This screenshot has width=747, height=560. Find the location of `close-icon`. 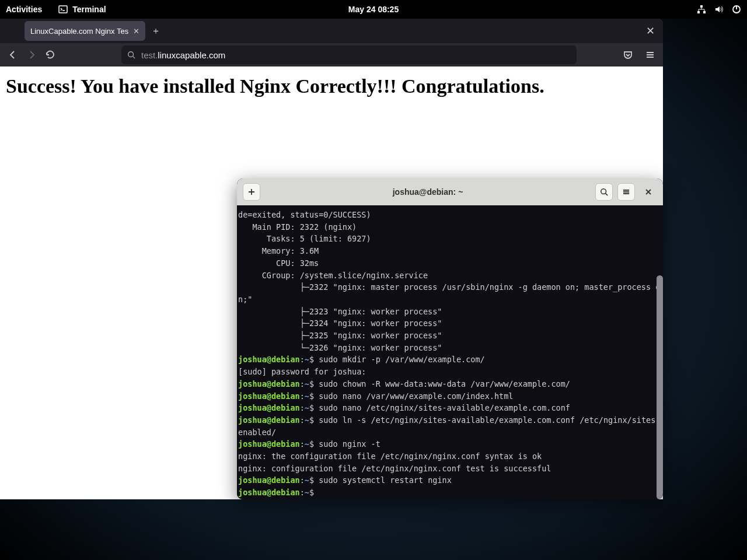

close-icon is located at coordinates (648, 192).